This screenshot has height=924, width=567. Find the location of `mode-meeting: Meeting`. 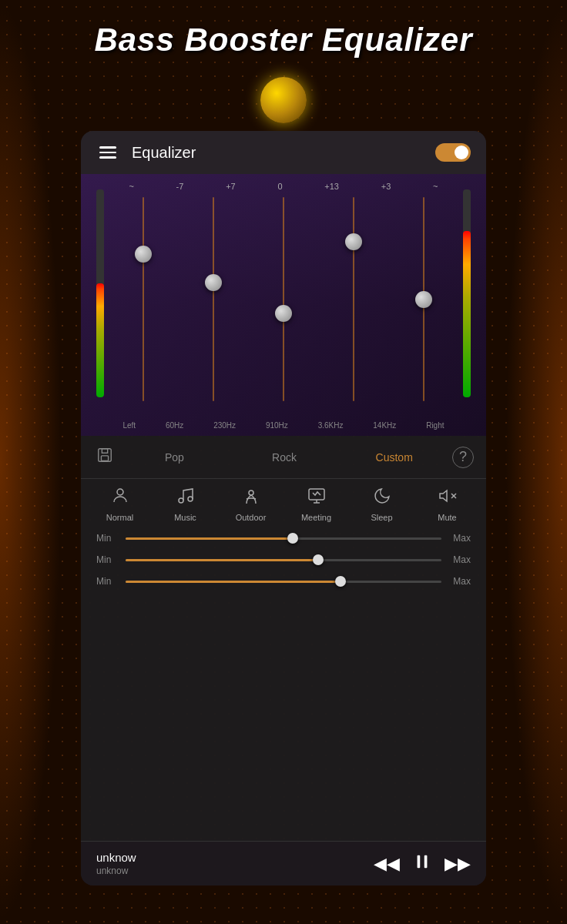

mode-meeting: Meeting is located at coordinates (317, 504).